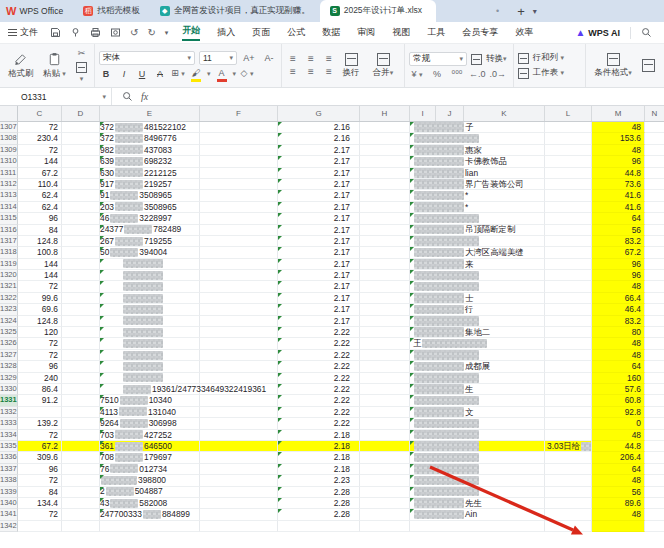 Image resolution: width=664 pixels, height=548 pixels. What do you see at coordinates (150, 128) in the screenshot?
I see `cell-E1307: 372481522102` at bounding box center [150, 128].